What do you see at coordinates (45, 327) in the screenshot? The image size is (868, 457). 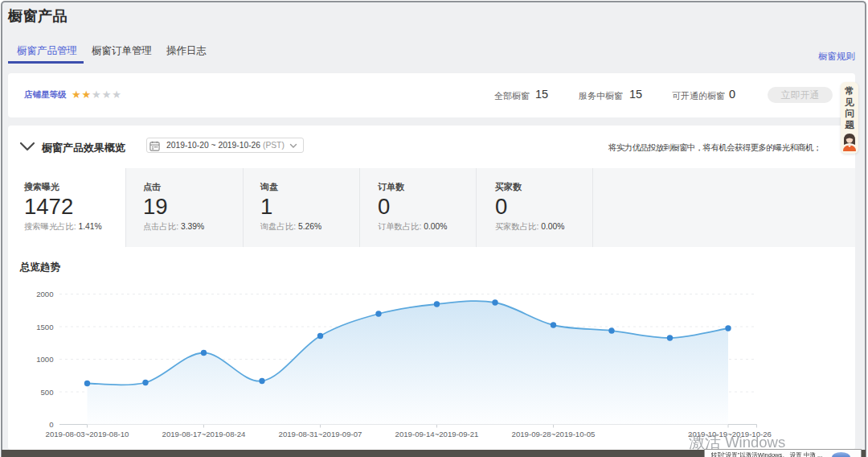 I see `svg-text: 1500` at bounding box center [45, 327].